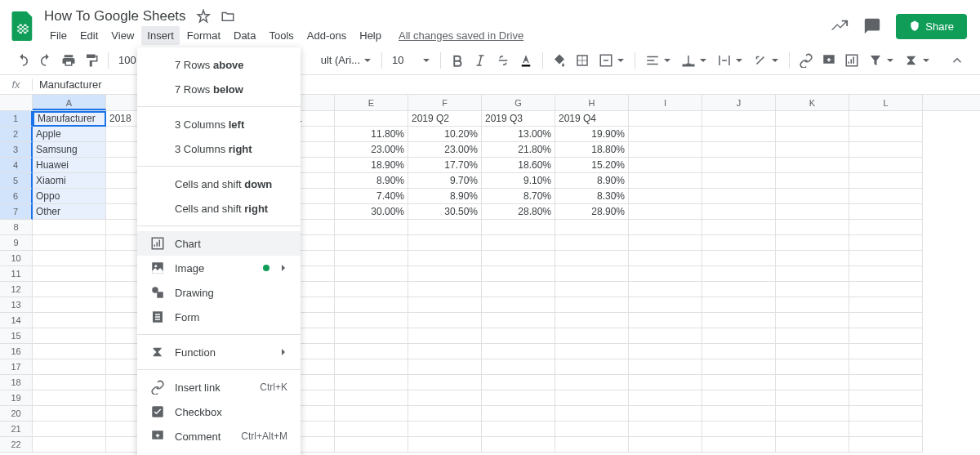 The width and height of the screenshot is (980, 455). Describe the element at coordinates (16, 119) in the screenshot. I see `row-number: 1` at that location.